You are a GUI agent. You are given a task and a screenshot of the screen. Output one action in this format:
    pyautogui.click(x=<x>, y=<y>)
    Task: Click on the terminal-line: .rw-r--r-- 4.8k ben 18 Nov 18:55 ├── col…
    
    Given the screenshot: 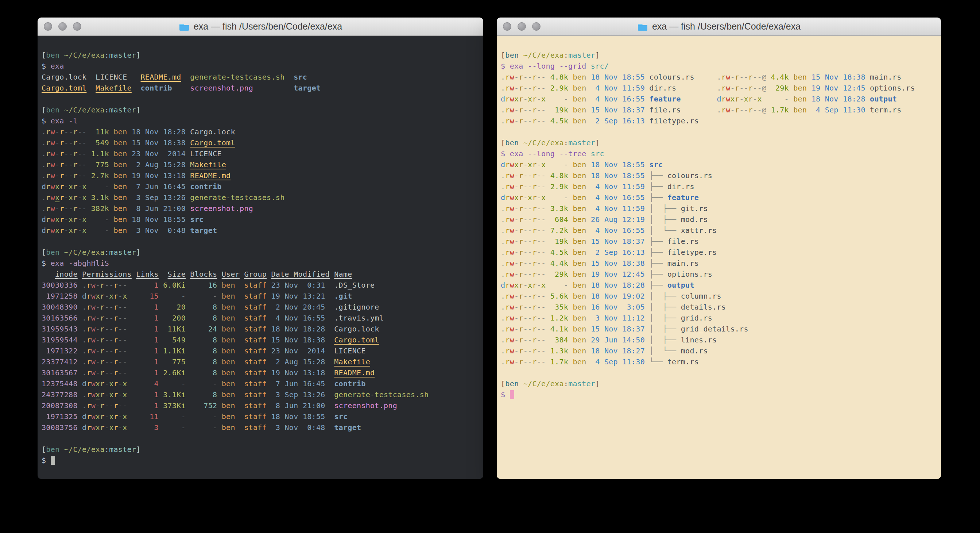 What is the action you would take?
    pyautogui.click(x=719, y=176)
    